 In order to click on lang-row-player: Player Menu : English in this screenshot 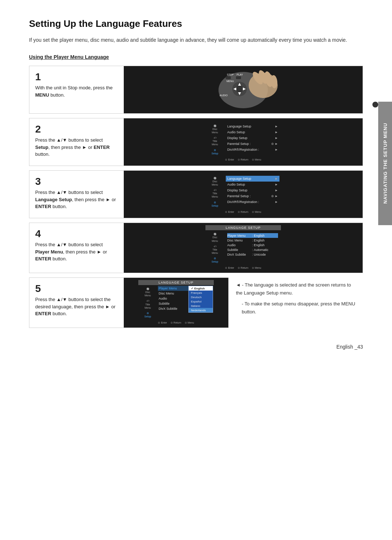, I will do `click(253, 235)`.